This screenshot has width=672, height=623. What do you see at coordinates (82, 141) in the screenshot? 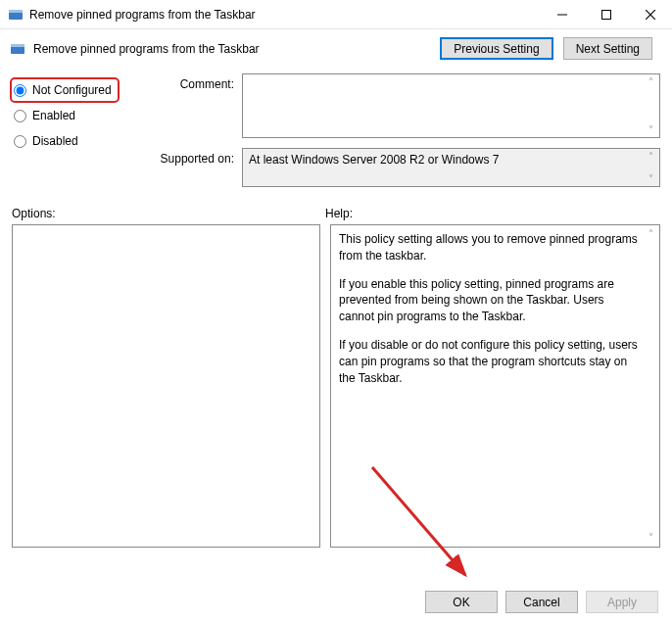
I see `radio-disabled: Disabled` at bounding box center [82, 141].